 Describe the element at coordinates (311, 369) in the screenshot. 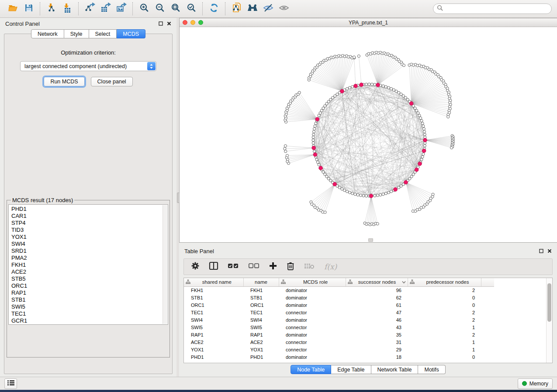

I see `tab-node-table: Node Table` at that location.